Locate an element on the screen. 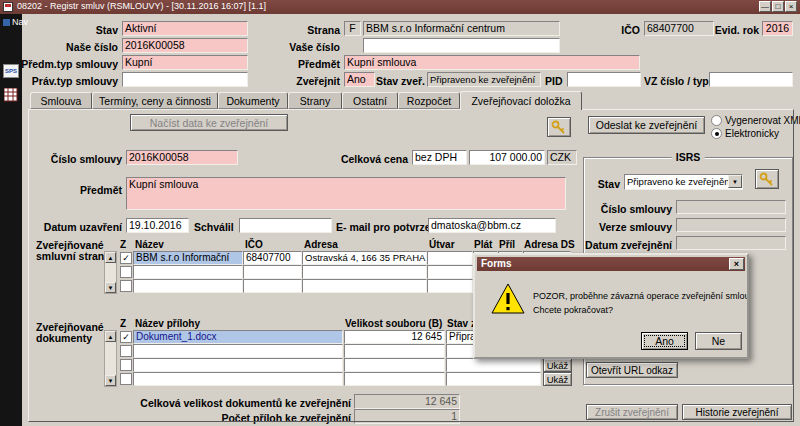 The height and width of the screenshot is (426, 800). tab-terminy: Termíny, ceny a činnosti is located at coordinates (155, 100).